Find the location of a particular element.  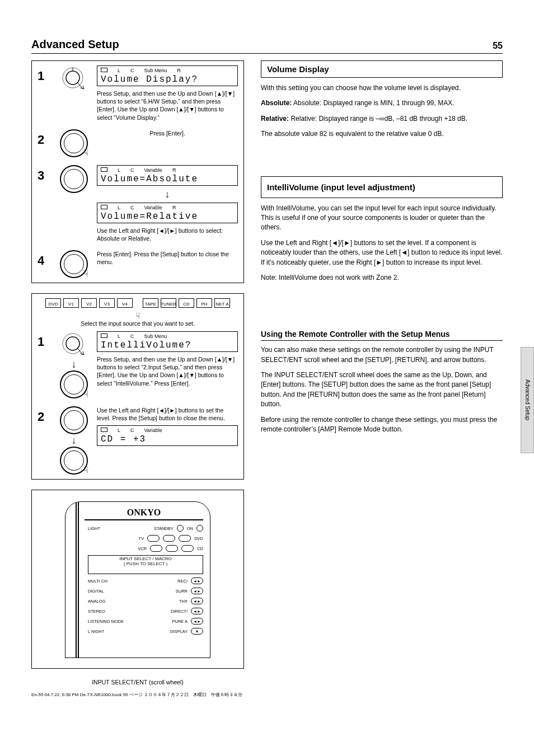

hand-point-icon: ☟ is located at coordinates (138, 316).